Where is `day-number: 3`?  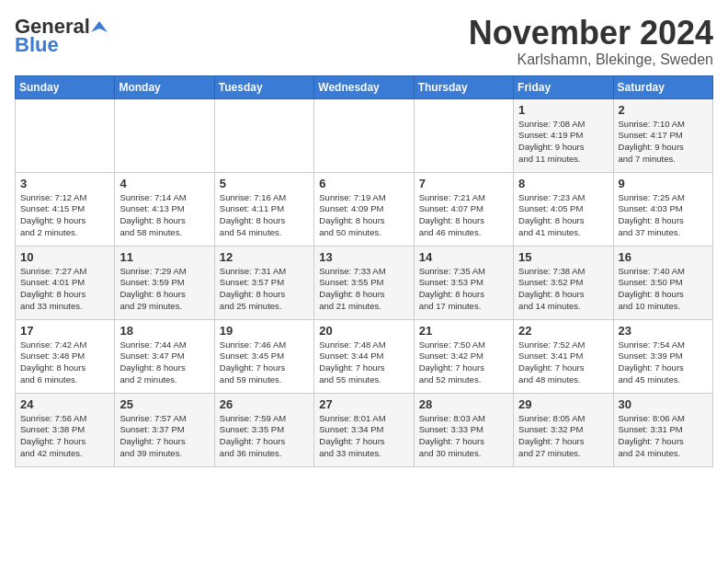
day-number: 3 is located at coordinates (64, 184).